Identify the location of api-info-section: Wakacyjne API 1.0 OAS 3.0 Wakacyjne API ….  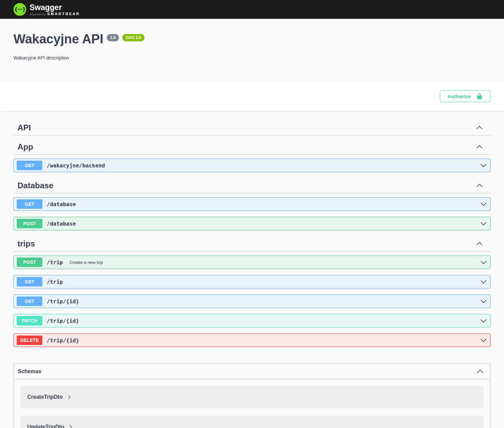
(252, 50).